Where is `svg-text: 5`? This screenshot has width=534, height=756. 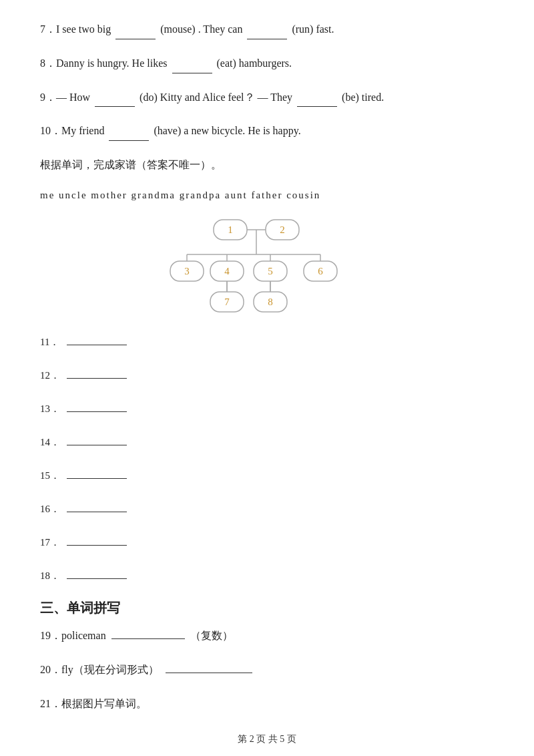
svg-text: 5 is located at coordinates (270, 271).